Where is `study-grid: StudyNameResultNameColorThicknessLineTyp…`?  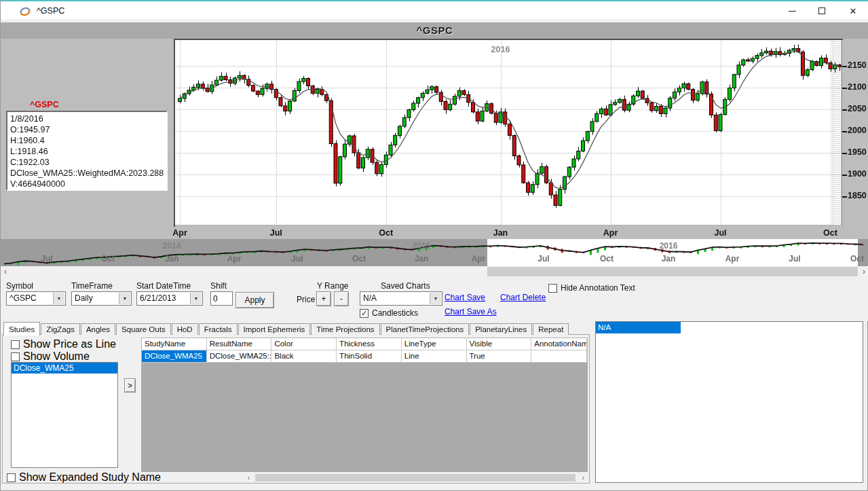 study-grid: StudyNameResultNameColorThicknessLineTyp… is located at coordinates (364, 350).